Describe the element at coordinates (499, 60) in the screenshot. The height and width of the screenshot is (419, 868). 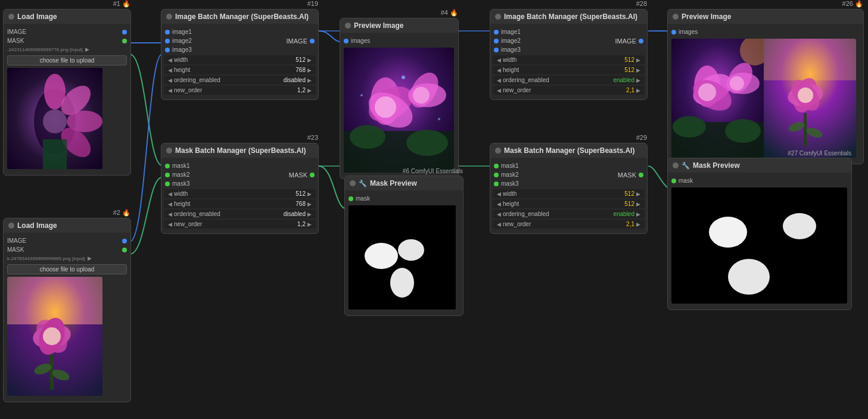
I see `arrow-left-width-28: ◀` at that location.